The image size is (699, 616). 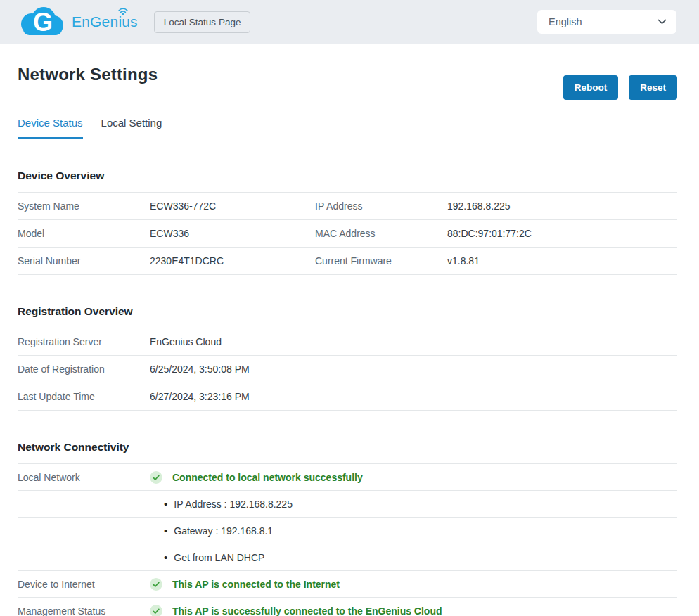 I want to click on detail-text: Get from LAN DHCP, so click(x=219, y=558).